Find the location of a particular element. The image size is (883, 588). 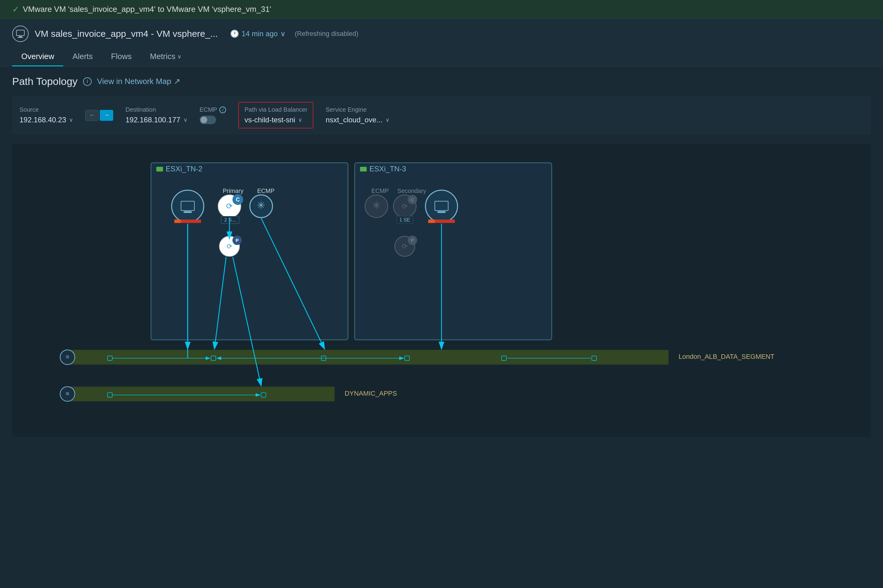

lb-control-group: Path via Load Balancer vs-child-test-sni… is located at coordinates (276, 115).